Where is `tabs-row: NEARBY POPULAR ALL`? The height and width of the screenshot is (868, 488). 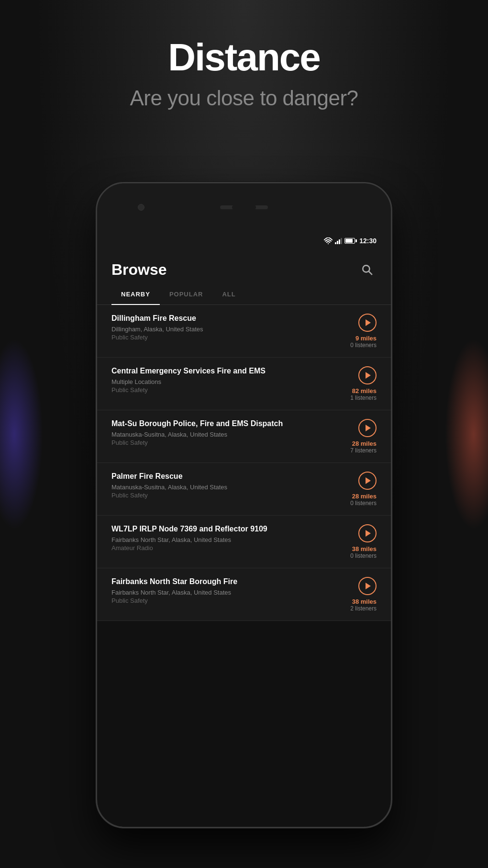 tabs-row: NEARBY POPULAR ALL is located at coordinates (244, 294).